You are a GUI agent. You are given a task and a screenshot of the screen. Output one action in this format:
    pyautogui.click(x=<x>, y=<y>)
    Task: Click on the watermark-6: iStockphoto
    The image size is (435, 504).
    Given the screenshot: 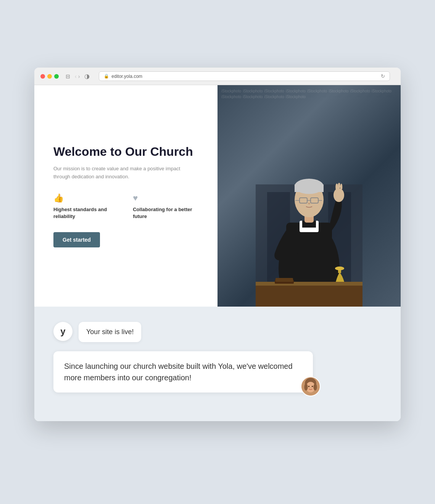 What is the action you would take?
    pyautogui.click(x=338, y=91)
    